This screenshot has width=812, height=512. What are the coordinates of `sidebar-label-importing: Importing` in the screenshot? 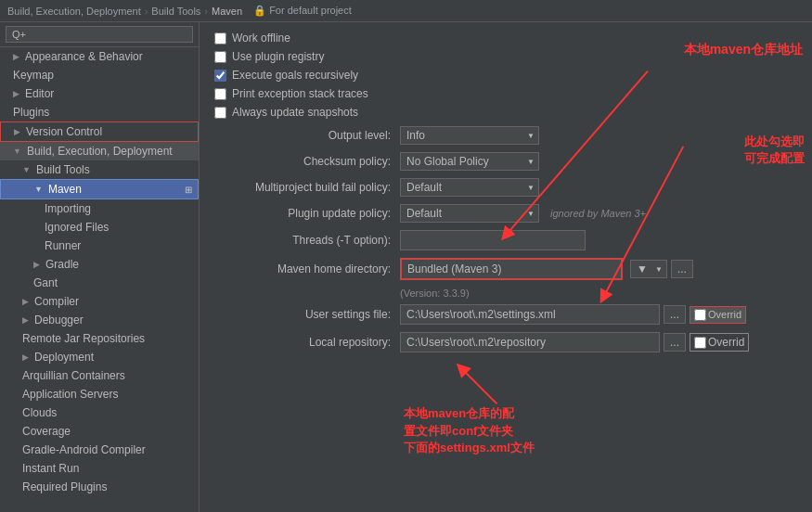 It's located at (68, 209).